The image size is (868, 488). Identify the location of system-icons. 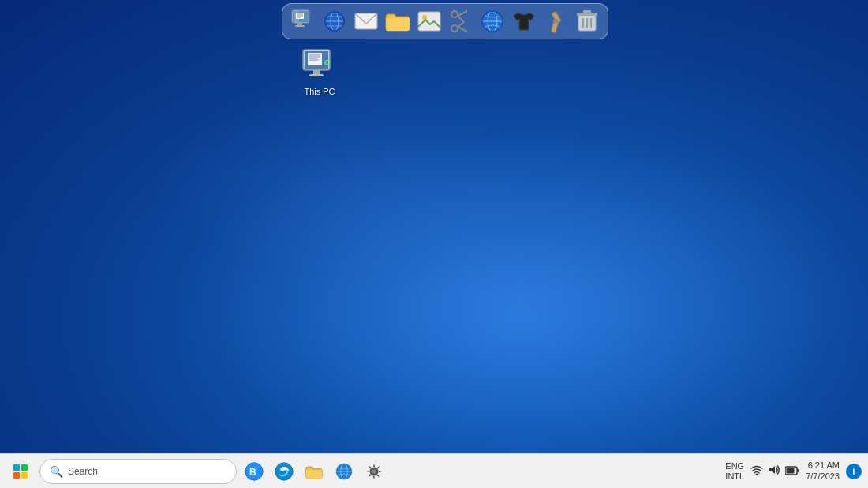
(775, 471).